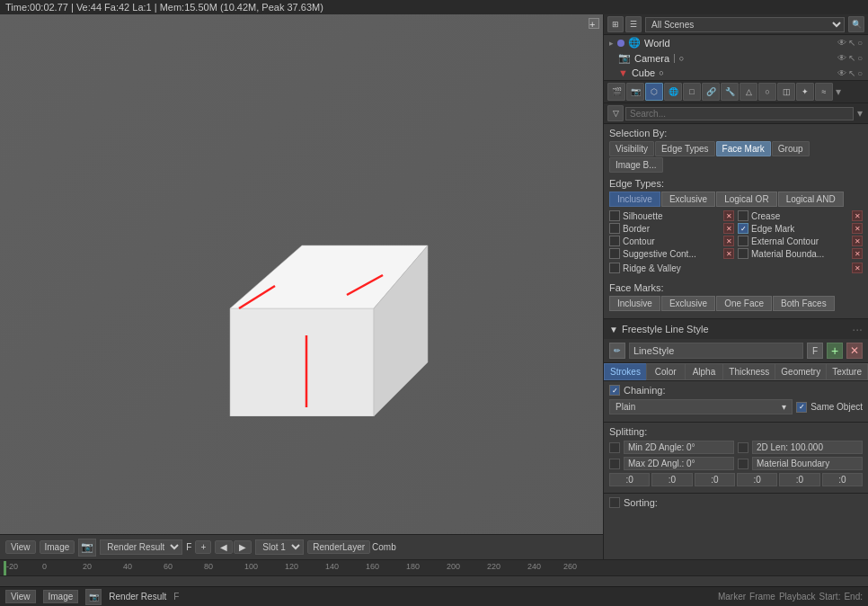  What do you see at coordinates (729, 216) in the screenshot?
I see `silhouette-x: ✕` at bounding box center [729, 216].